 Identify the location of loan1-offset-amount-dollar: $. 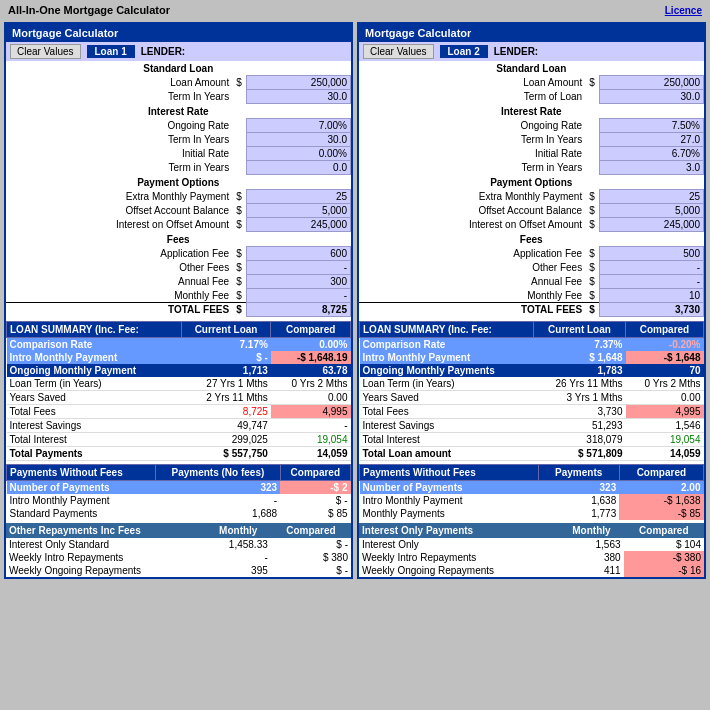
(239, 225).